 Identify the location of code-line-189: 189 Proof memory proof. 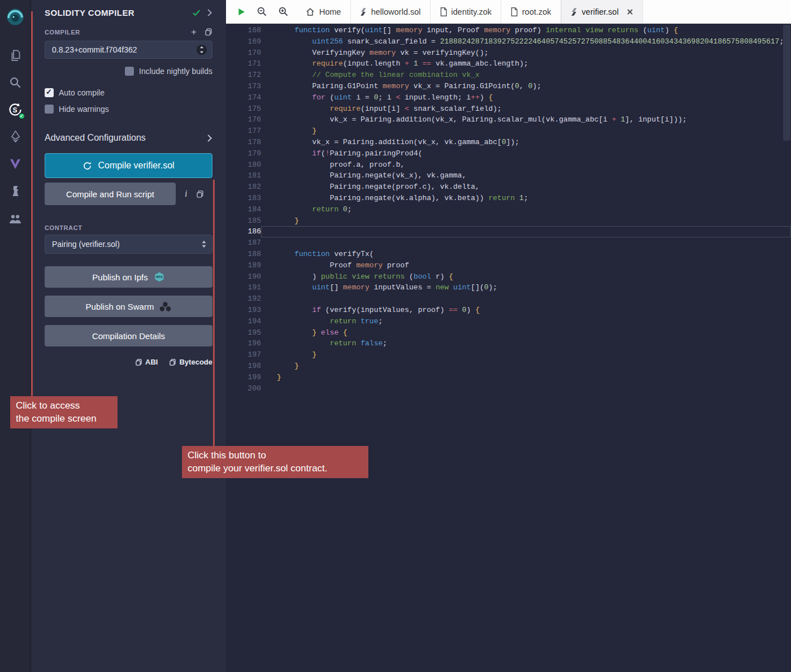
(508, 266).